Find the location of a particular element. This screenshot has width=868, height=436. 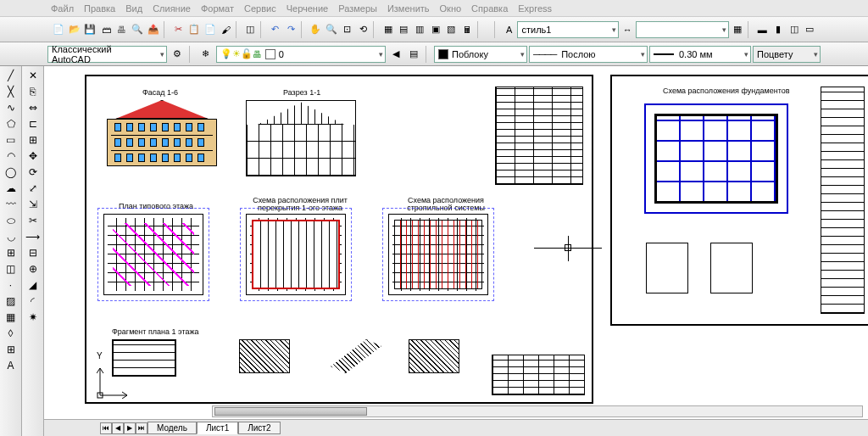

rectangle-tool: ▭ is located at coordinates (11, 140).